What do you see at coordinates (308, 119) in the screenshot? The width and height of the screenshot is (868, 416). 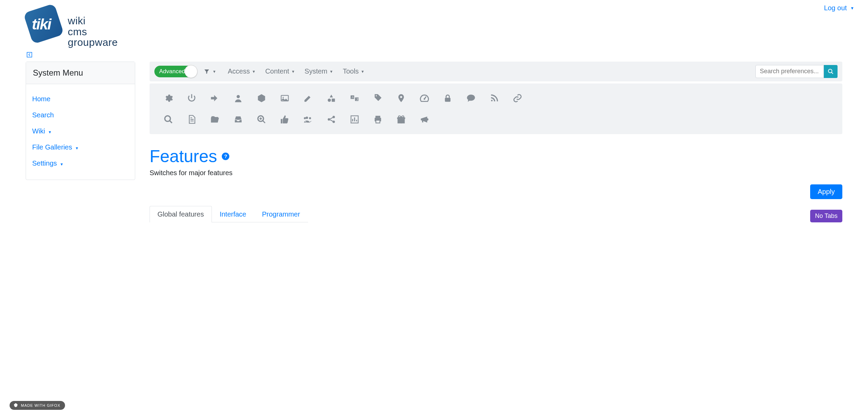 I see `users-icon` at bounding box center [308, 119].